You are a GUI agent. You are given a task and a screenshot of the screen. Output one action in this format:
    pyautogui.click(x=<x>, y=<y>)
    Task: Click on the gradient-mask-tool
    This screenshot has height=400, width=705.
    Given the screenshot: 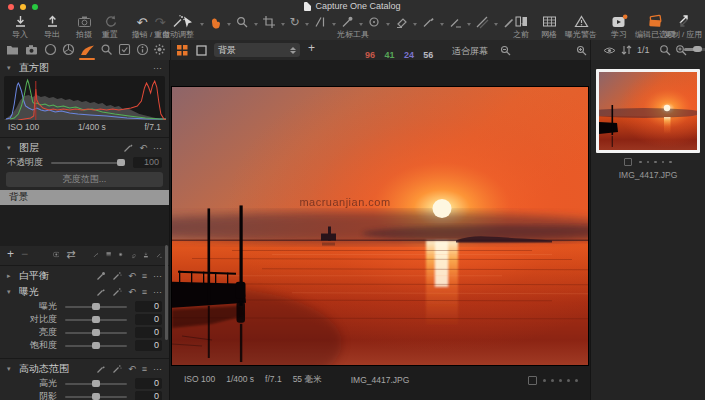 What is the action you would take?
    pyautogui.click(x=482, y=22)
    